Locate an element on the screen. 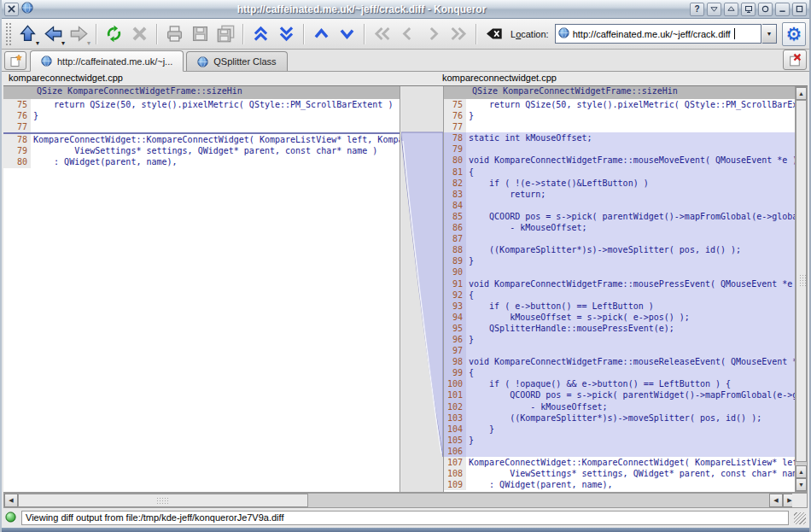 This screenshot has width=811, height=532. go-up-button: ▾ is located at coordinates (27, 34).